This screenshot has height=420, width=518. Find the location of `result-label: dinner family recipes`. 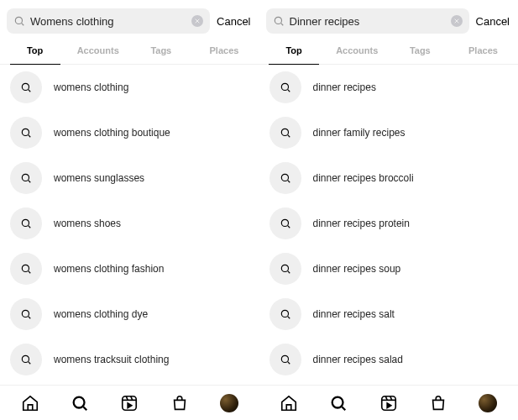

result-label: dinner family recipes is located at coordinates (359, 133).